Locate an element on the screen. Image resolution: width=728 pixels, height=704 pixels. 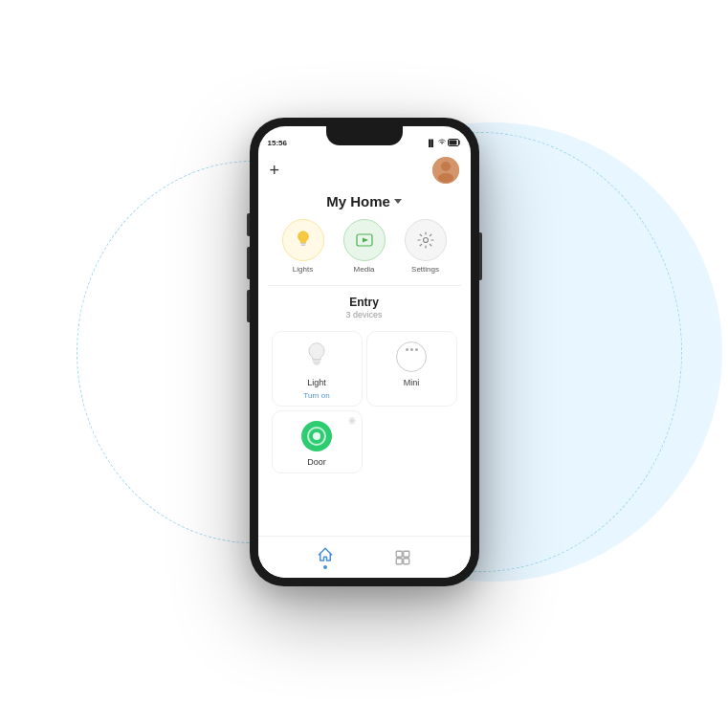
phone-volume-down-button is located at coordinates (249, 306).